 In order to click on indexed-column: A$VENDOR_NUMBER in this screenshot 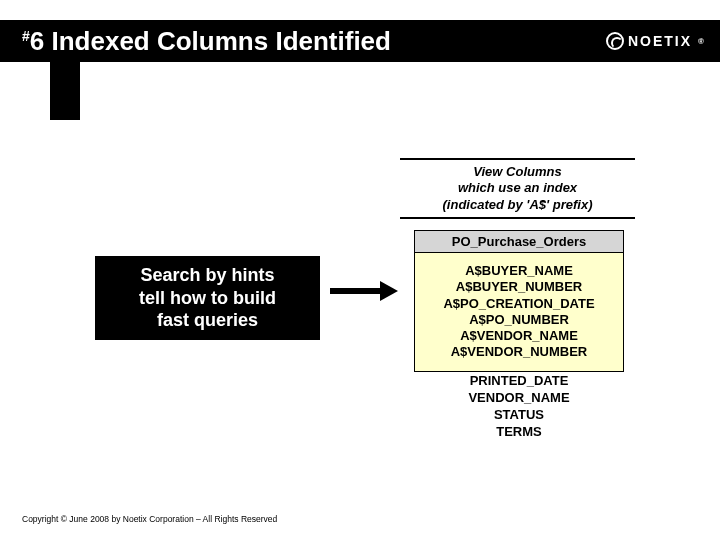, I will do `click(519, 352)`.